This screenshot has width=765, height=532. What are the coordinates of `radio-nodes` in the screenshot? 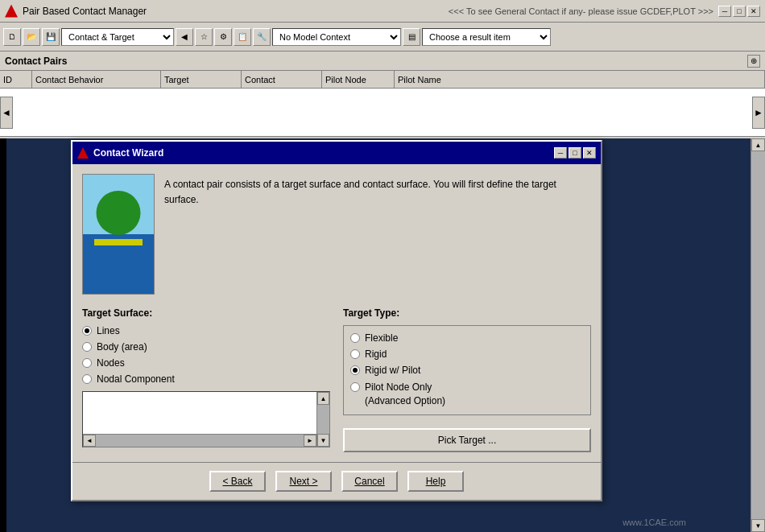 It's located at (87, 363).